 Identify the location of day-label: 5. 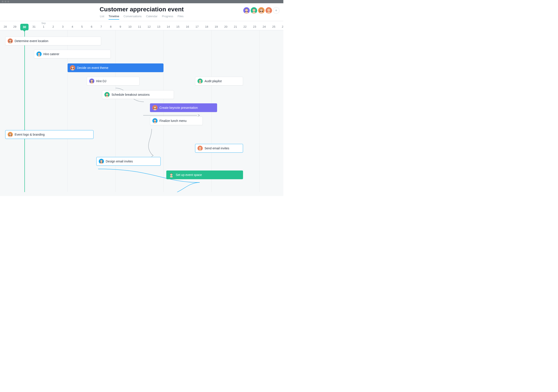
(82, 27).